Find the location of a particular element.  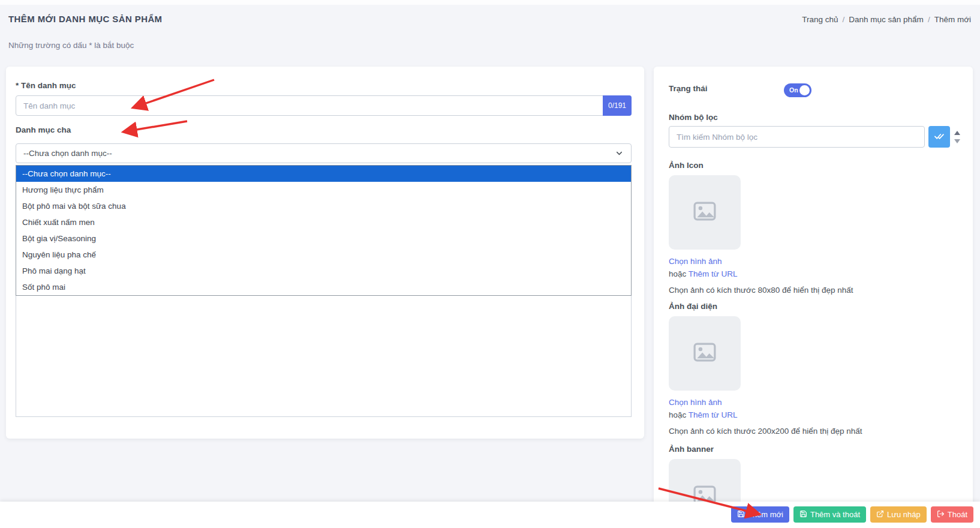

dropdown-option: Nguyên liệu pha chế is located at coordinates (324, 254).